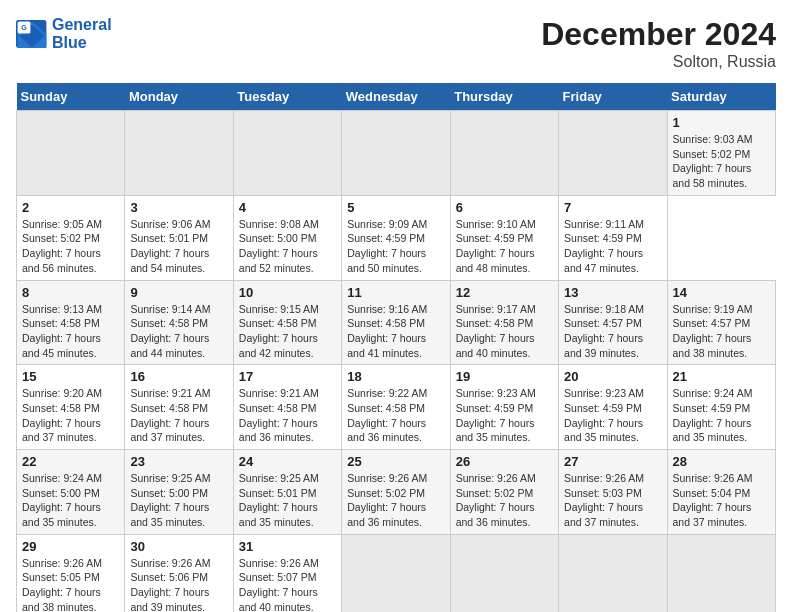 The width and height of the screenshot is (792, 612). What do you see at coordinates (721, 322) in the screenshot?
I see `day-cell-14: 14 Sunrise: 9:19 AM Sunset: 4:57 PM Dayl…` at bounding box center [721, 322].